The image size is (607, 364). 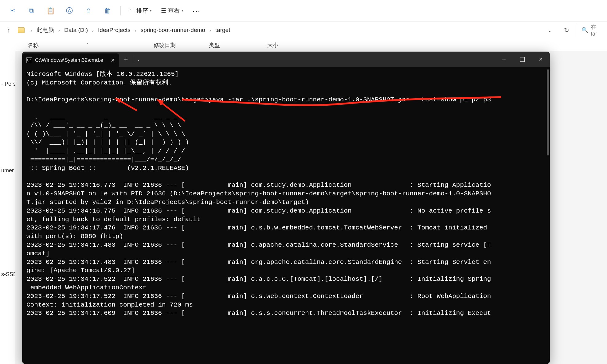 I want to click on tab-dropdown-button: ⌄, so click(x=138, y=59).